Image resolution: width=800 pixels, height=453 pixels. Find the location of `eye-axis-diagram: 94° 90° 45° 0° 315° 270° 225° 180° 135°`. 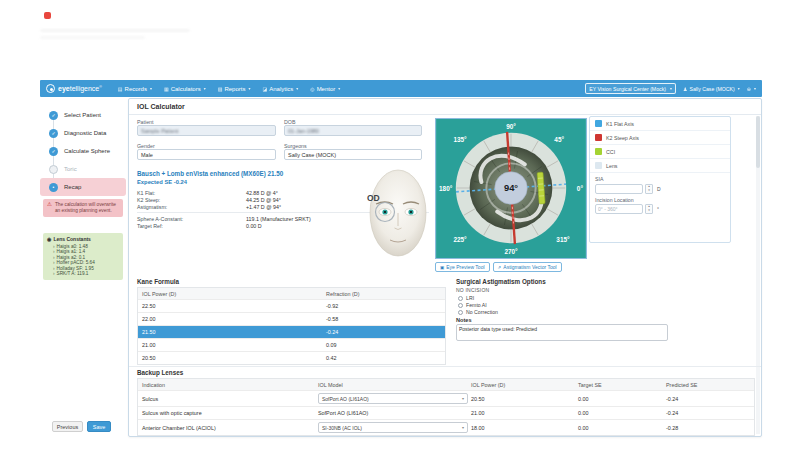

eye-axis-diagram: 94° 90° 45° 0° 315° 270° 225° 180° 135° is located at coordinates (511, 188).